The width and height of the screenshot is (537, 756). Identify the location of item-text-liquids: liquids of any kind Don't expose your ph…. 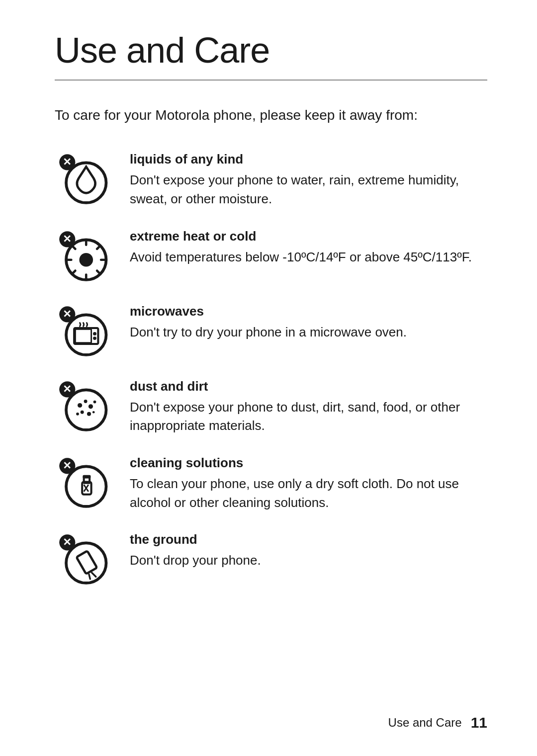
(308, 179).